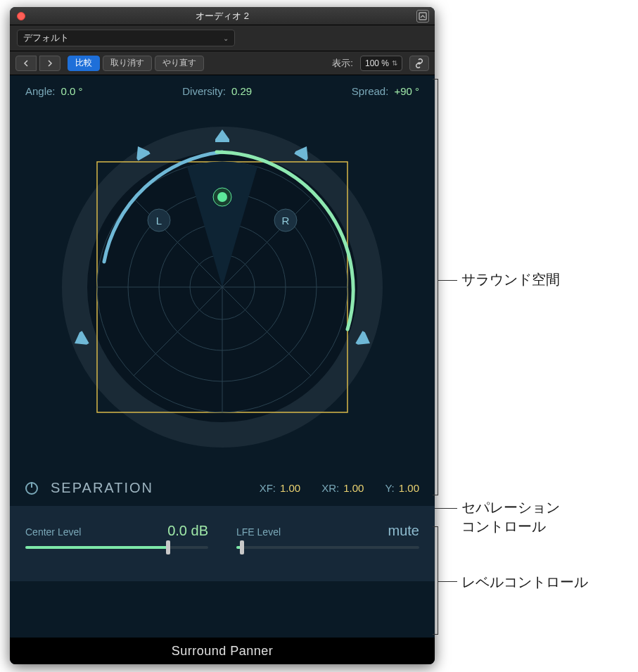 The image size is (638, 672). Describe the element at coordinates (511, 280) in the screenshot. I see `callout-surround-field: サラウンド空間` at that location.